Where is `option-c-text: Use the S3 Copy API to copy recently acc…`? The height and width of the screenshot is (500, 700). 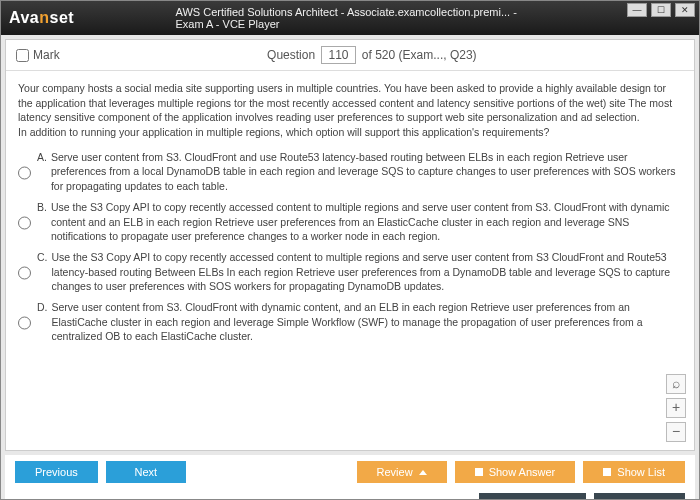 option-c-text: Use the S3 Copy API to copy recently acc… is located at coordinates (368, 272).